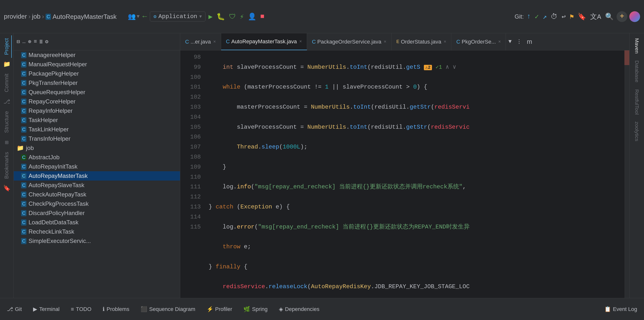 Image resolution: width=644 pixels, height=320 pixels. Describe the element at coordinates (72, 309) in the screenshot. I see `todo-icon: ≡` at that location.